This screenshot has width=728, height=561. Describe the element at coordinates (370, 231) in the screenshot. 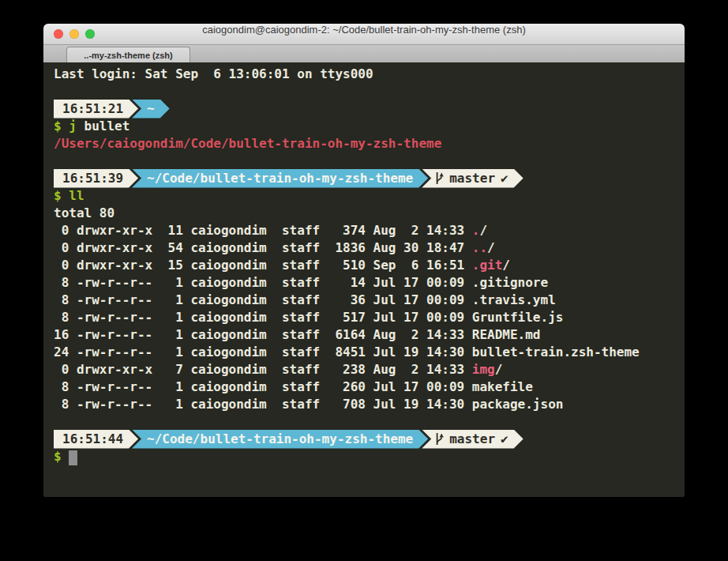

I see `terminal-line: 0 drwxr-xr-x 11 caiogondim staff 374 Aug…` at that location.